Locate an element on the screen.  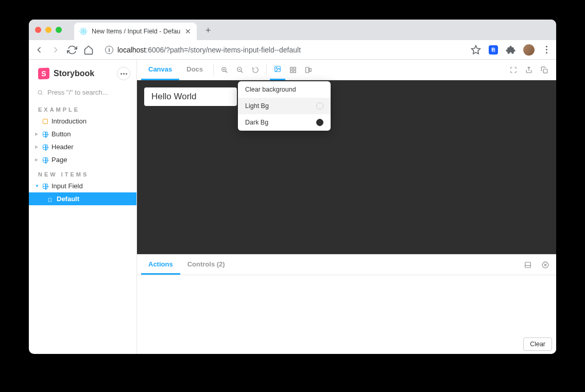
profile-avatar is located at coordinates (529, 50).